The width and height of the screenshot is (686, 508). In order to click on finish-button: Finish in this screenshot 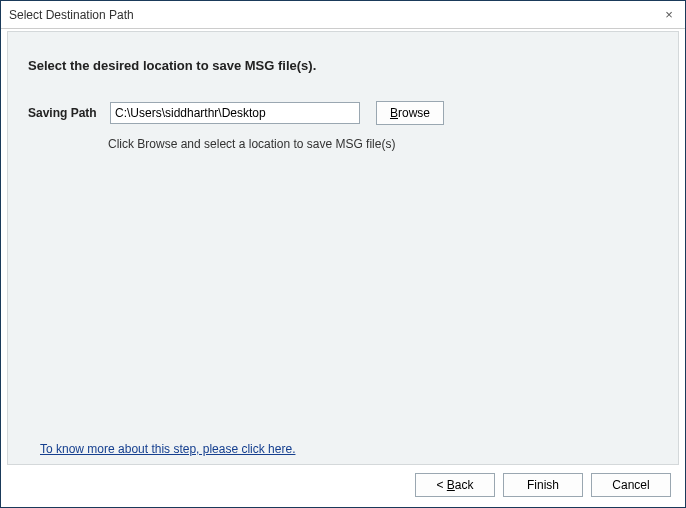, I will do `click(543, 485)`.